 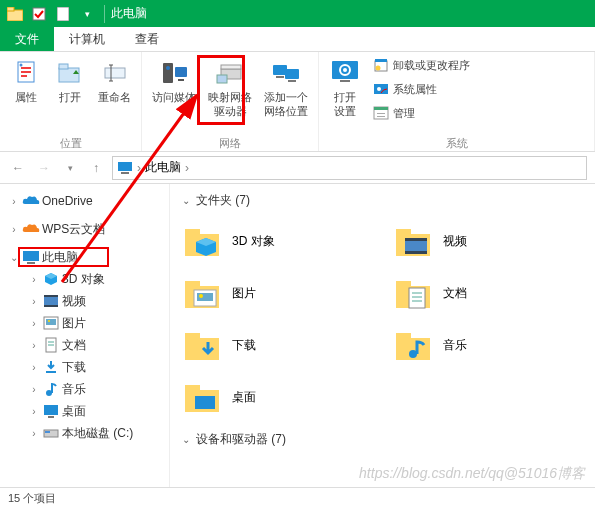 What do you see at coordinates (413, 293) in the screenshot?
I see `documents-icon` at bounding box center [413, 293].